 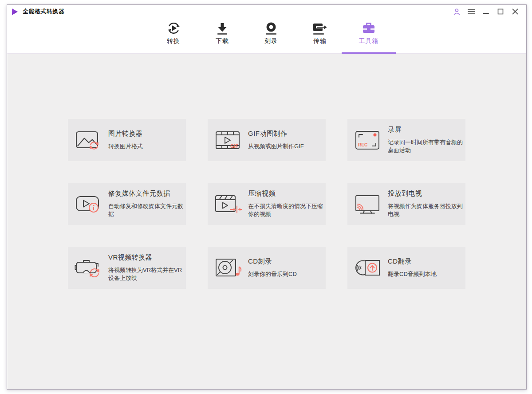 What do you see at coordinates (426, 274) in the screenshot?
I see `tool-desc: 翻录CD音频到本地` at bounding box center [426, 274].